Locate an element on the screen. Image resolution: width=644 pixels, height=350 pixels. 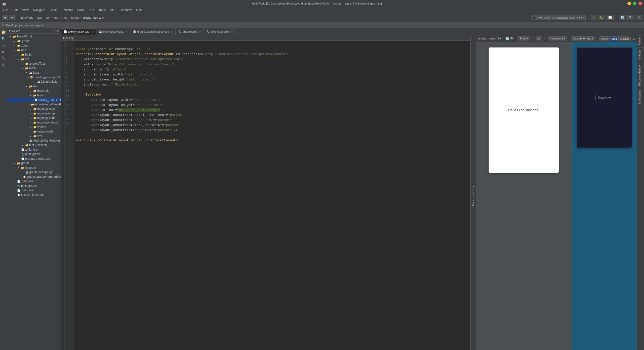
tree-src-folder: ▾ 📂 src is located at coordinates (34, 59).